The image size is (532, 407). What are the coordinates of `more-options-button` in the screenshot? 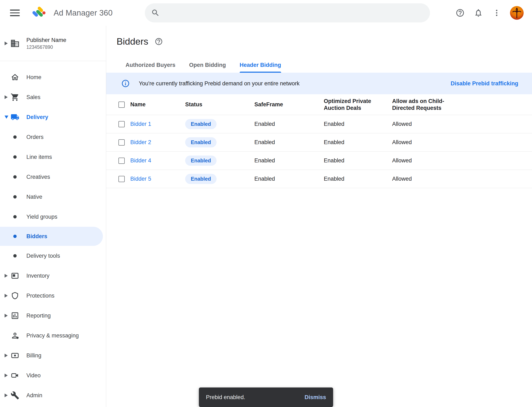 It's located at (497, 13).